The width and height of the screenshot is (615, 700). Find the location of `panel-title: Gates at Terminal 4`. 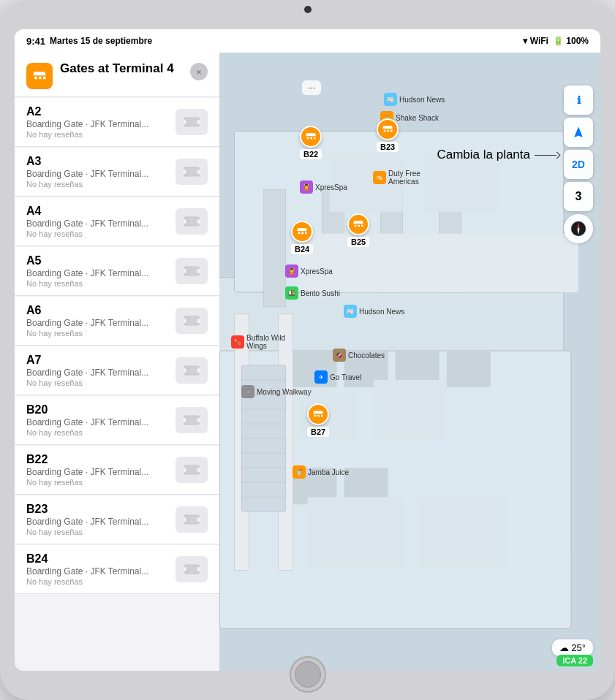

panel-title: Gates at Terminal 4 is located at coordinates (121, 69).